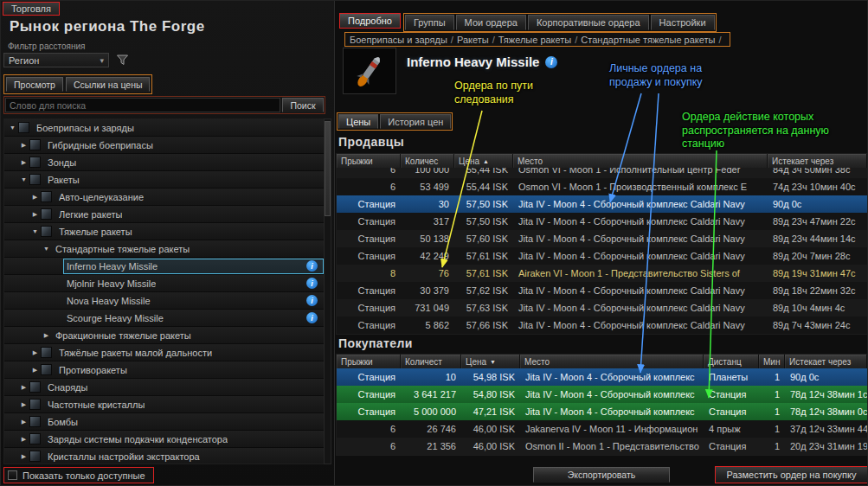  Describe the element at coordinates (602, 377) in the screenshot. I see `buy-order-row: Станция1054,98 ISKJita IV - Moon 4 - Сбо…` at that location.